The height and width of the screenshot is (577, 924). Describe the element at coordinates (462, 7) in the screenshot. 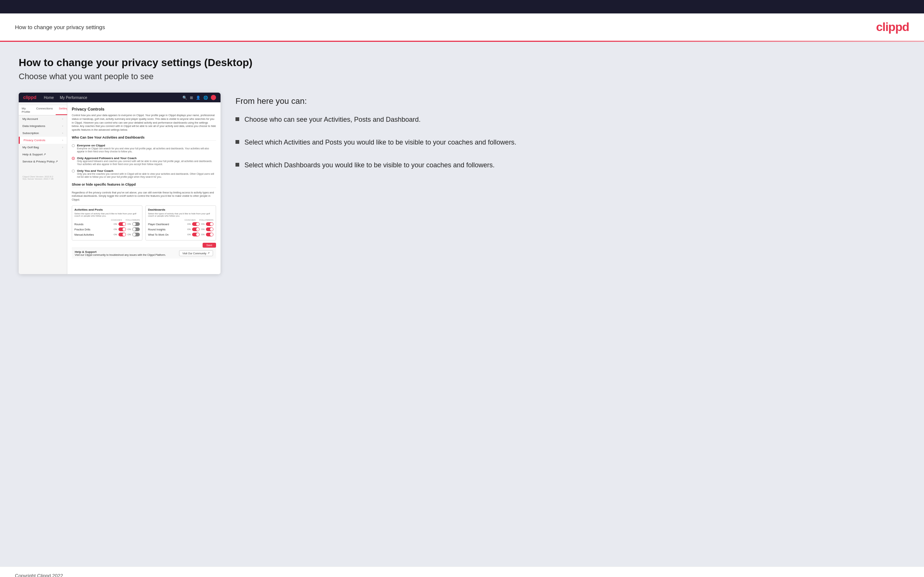

I see `top-bar` at that location.